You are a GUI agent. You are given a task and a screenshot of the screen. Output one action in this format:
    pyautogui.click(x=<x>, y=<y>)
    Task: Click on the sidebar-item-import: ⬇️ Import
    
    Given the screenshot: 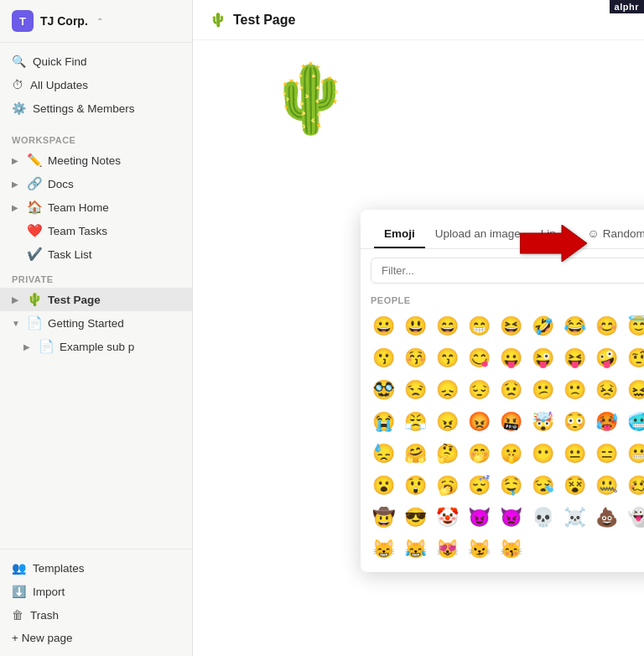 What is the action you would take?
    pyautogui.click(x=96, y=591)
    